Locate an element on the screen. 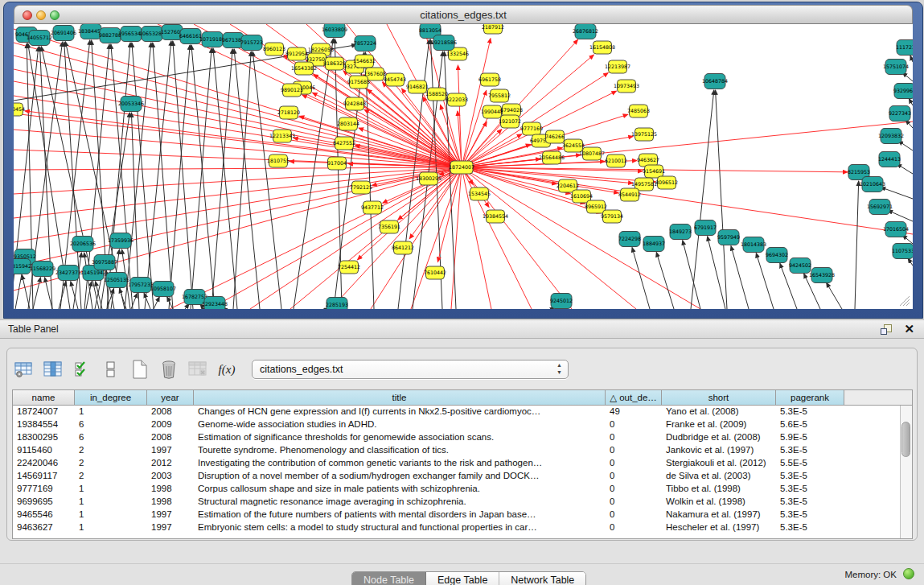  table-row: 911546021997Tourette syndrome. Phenomeno… is located at coordinates (457, 451).